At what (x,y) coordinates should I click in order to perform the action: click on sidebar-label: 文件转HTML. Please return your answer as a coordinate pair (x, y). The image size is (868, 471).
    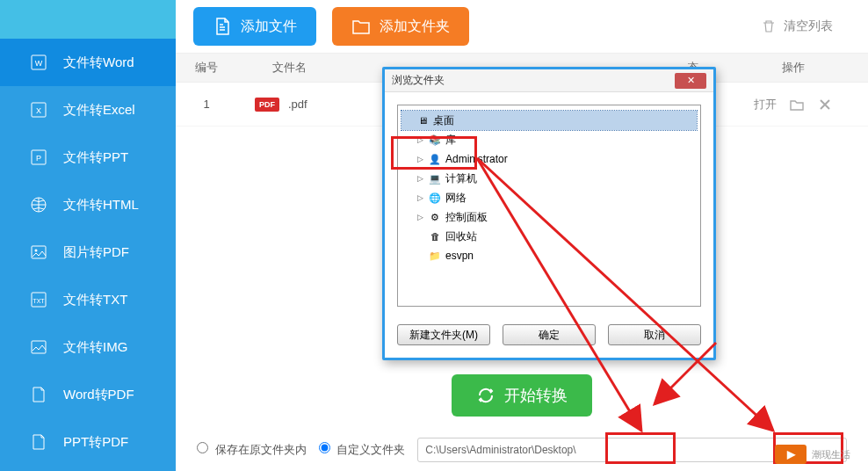
    Looking at the image, I should click on (101, 206).